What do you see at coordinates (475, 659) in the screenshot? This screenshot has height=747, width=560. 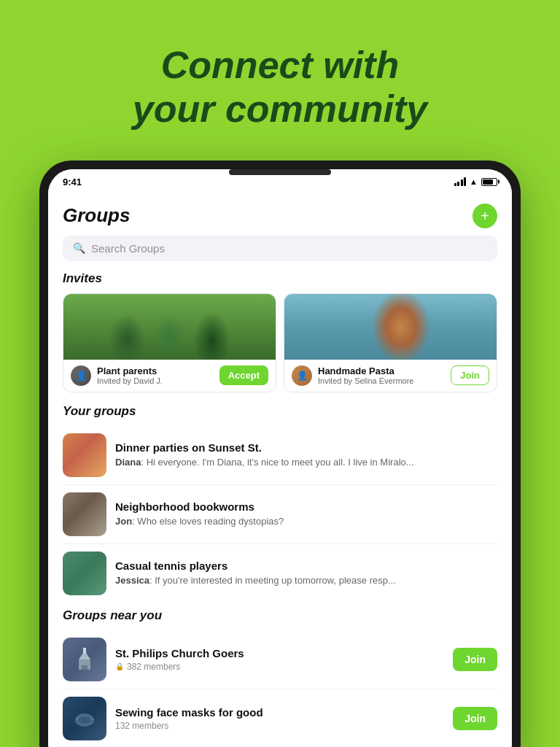 I see `join-church-button: Join` at bounding box center [475, 659].